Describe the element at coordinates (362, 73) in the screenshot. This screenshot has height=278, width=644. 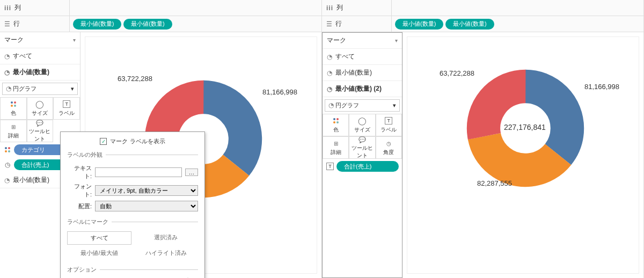
I see `marks-section-1: 最小値(数量)` at that location.